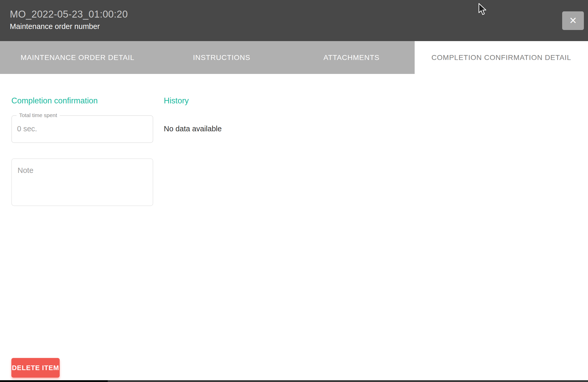 This screenshot has height=382, width=588. What do you see at coordinates (82, 129) in the screenshot?
I see `total-time-spent-input` at bounding box center [82, 129].